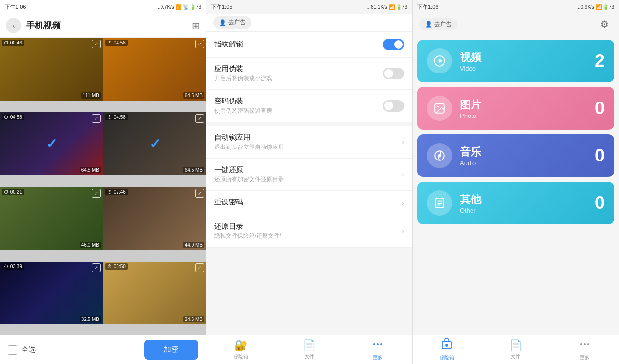  I want to click on setting-one-click-restore-desc: 还原所有加密文件还原目录, so click(308, 180).